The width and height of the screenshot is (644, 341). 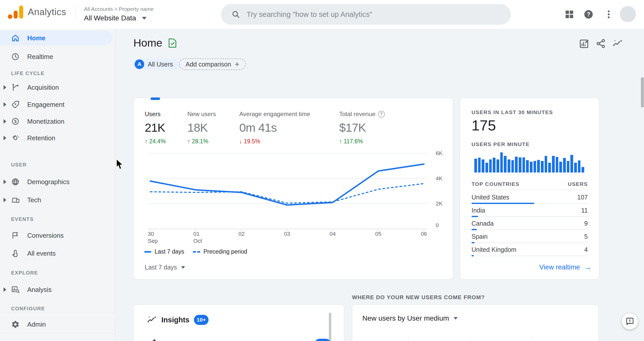 I want to click on customize-report-icon, so click(x=584, y=44).